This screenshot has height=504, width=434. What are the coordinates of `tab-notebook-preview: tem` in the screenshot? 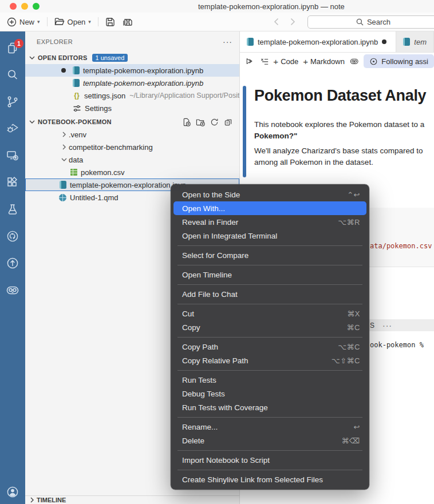 It's located at (415, 42).